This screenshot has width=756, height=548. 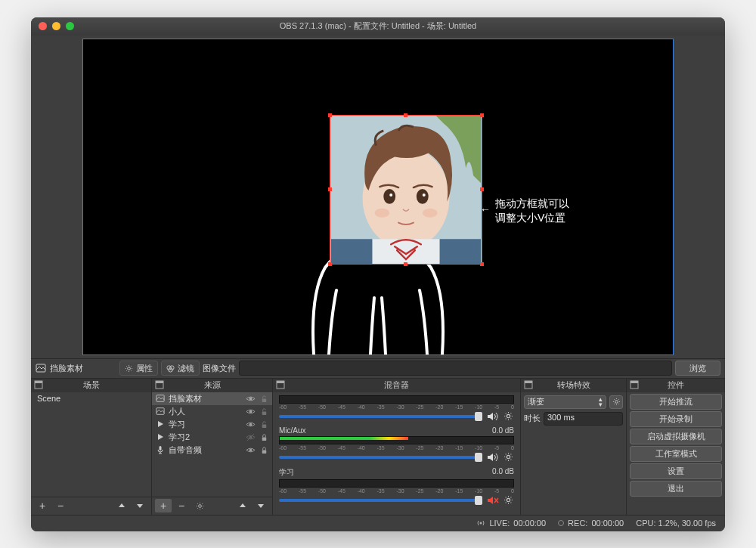 I want to click on scenes-panel: 场景 Scene + −, so click(x=91, y=447).